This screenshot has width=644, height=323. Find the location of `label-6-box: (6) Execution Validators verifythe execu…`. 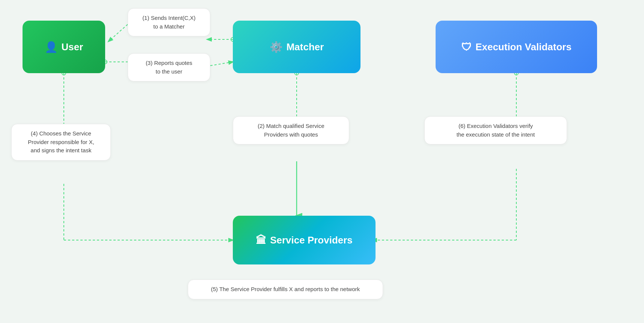

label-6-box: (6) Execution Validators verifythe execu… is located at coordinates (496, 131).